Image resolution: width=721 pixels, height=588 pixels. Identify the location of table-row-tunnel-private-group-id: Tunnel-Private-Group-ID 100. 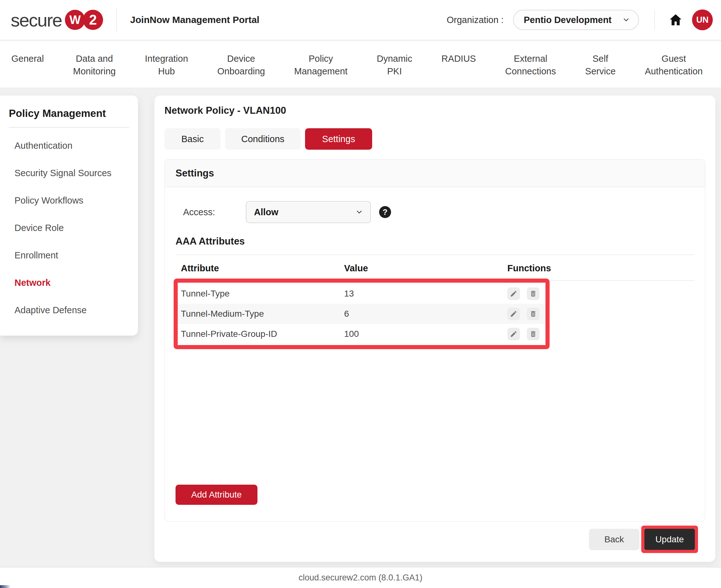
(362, 334).